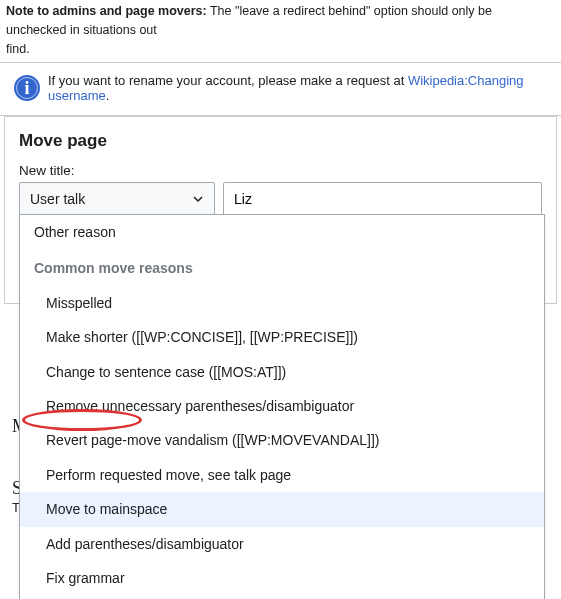 This screenshot has height=599, width=561. Describe the element at coordinates (282, 267) in the screenshot. I see `dropdown-group-header: Common move reasons` at that location.